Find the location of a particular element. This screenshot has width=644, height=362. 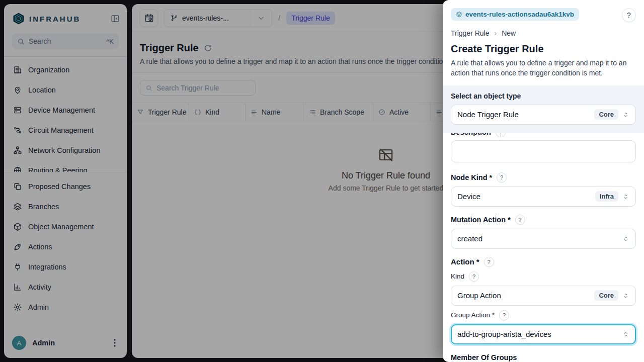

infra-badge: Infra is located at coordinates (607, 196).